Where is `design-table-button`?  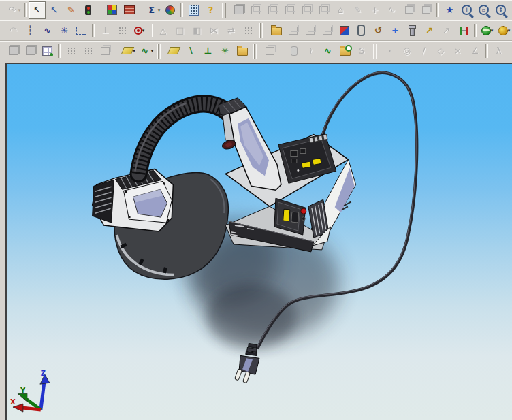
design-table-button is located at coordinates (48, 51).